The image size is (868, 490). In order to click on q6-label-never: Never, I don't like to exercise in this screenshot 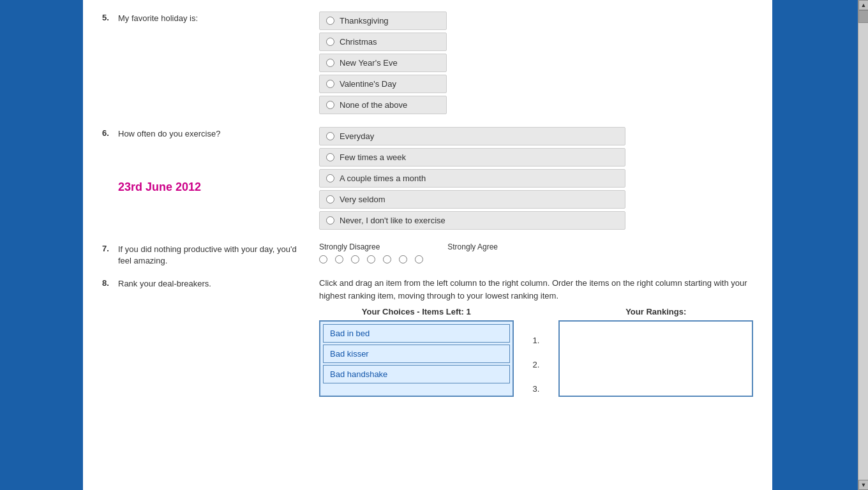, I will do `click(393, 221)`.